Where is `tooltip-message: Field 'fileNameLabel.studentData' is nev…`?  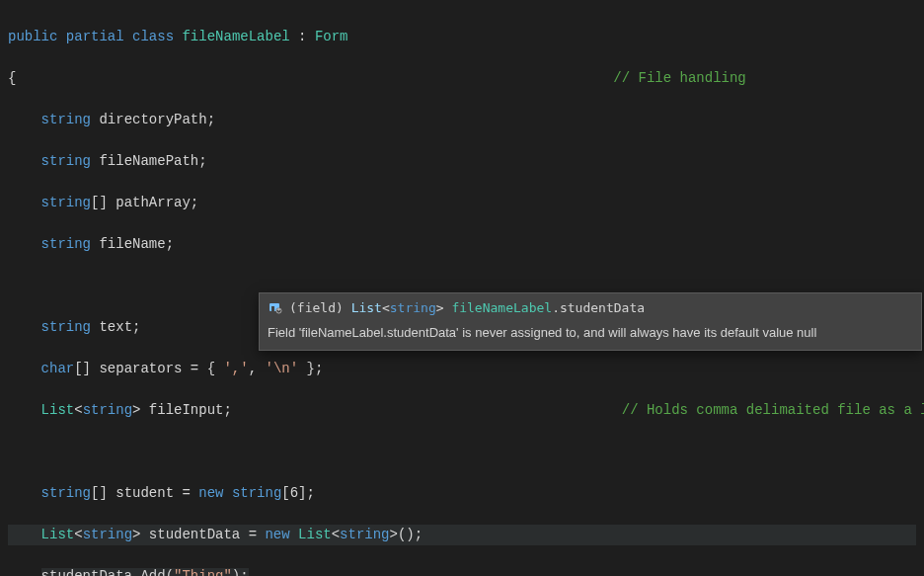
tooltip-message: Field 'fileNameLabel.studentData' is nev… is located at coordinates (590, 332).